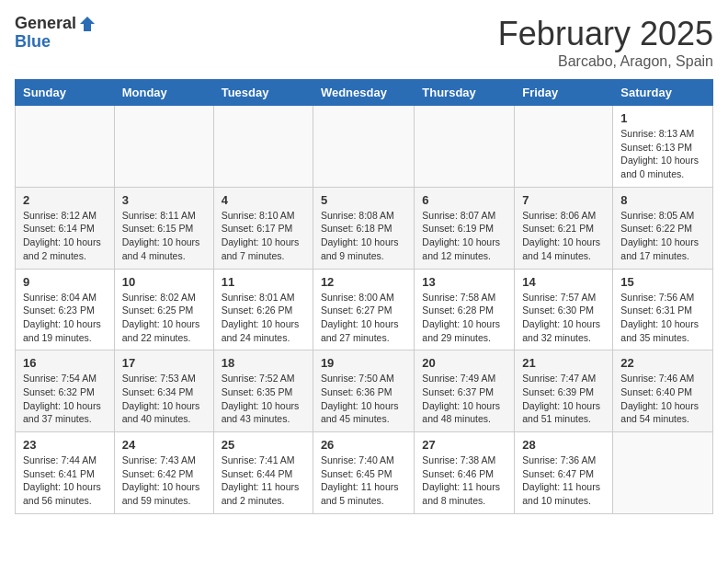 Image resolution: width=728 pixels, height=563 pixels. I want to click on calendar-cell: 18Sunrise: 7:52 AM Sunset: 6:35 PM Dayli…, so click(263, 392).